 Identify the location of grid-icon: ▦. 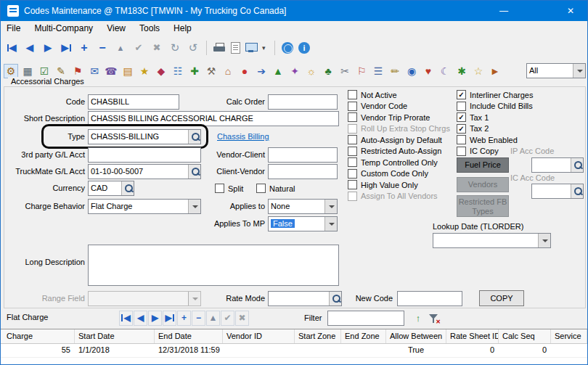
(28, 71).